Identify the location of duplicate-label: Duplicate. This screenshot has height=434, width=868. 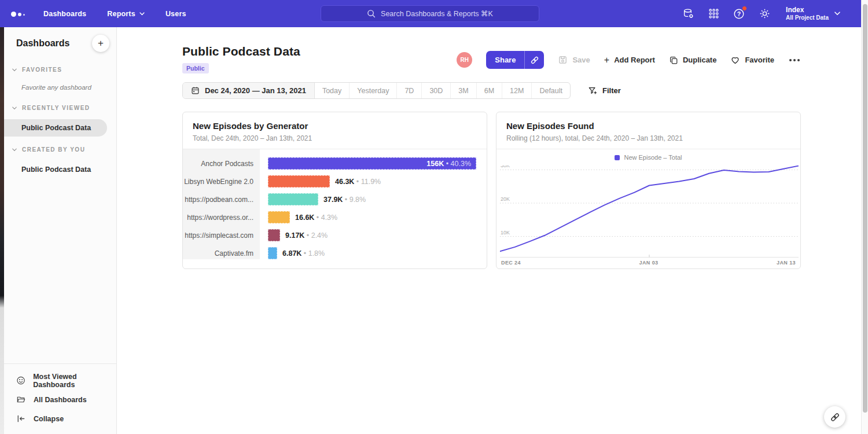
(700, 60).